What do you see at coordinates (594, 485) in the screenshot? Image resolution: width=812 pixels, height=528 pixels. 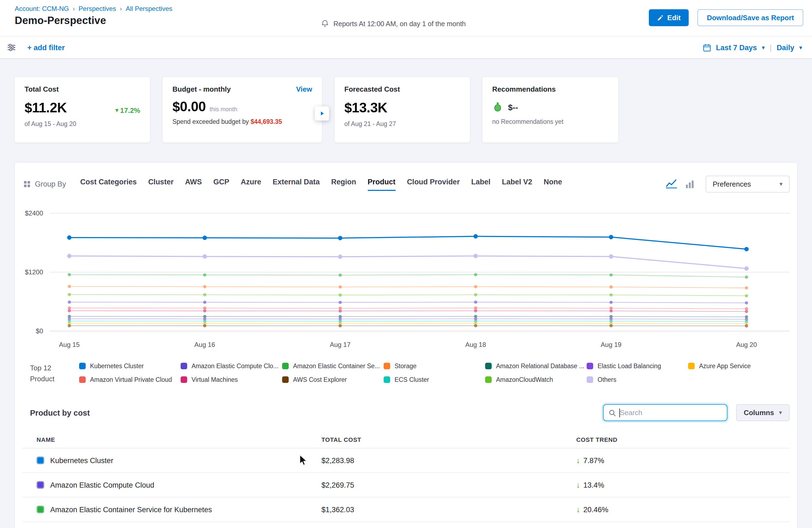 I see `row-cost-trend: 13.4%` at bounding box center [594, 485].